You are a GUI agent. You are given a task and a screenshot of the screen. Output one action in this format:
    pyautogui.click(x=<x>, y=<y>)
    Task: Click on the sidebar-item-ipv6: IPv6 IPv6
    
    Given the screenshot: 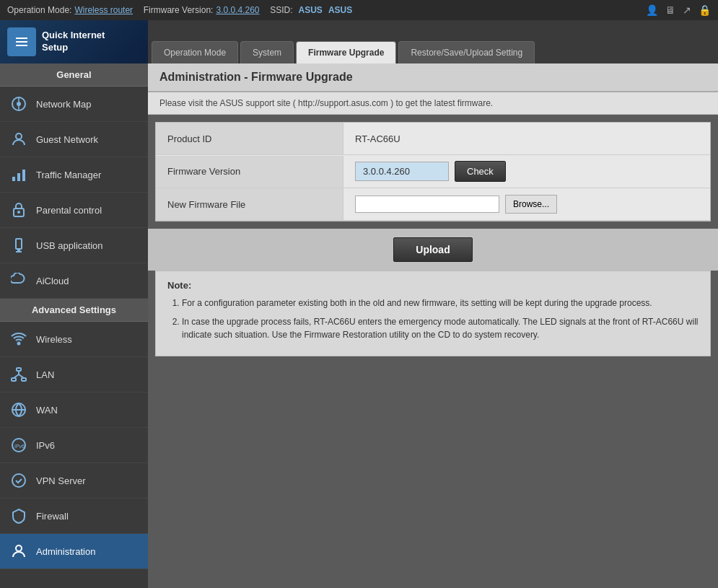 What is the action you would take?
    pyautogui.click(x=74, y=446)
    